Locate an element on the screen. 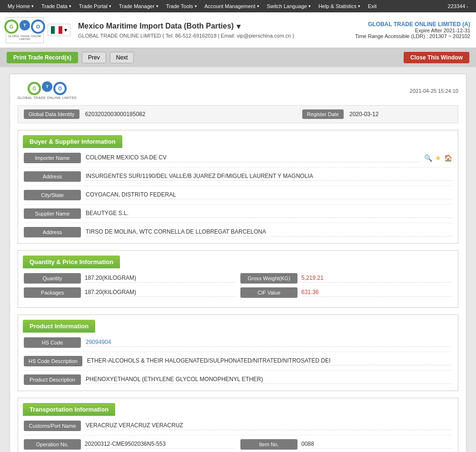 The width and height of the screenshot is (476, 452). item-no-value: 0088 is located at coordinates (377, 444).